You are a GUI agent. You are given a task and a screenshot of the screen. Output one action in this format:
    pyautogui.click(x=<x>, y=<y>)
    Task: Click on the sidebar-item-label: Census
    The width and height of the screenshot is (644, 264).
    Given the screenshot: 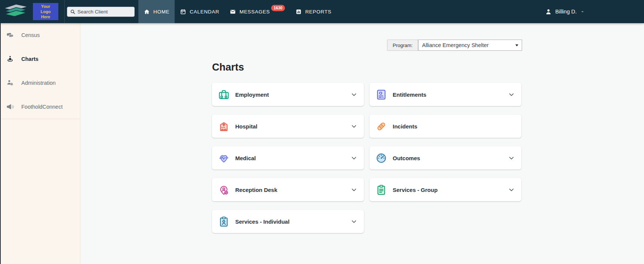 What is the action you would take?
    pyautogui.click(x=31, y=35)
    